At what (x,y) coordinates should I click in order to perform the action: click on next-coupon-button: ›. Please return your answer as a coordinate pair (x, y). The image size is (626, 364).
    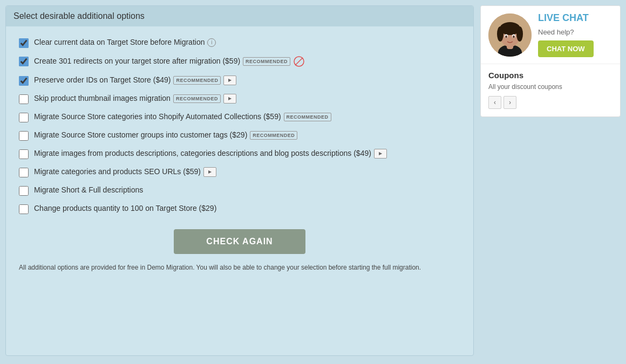
    Looking at the image, I should click on (510, 102).